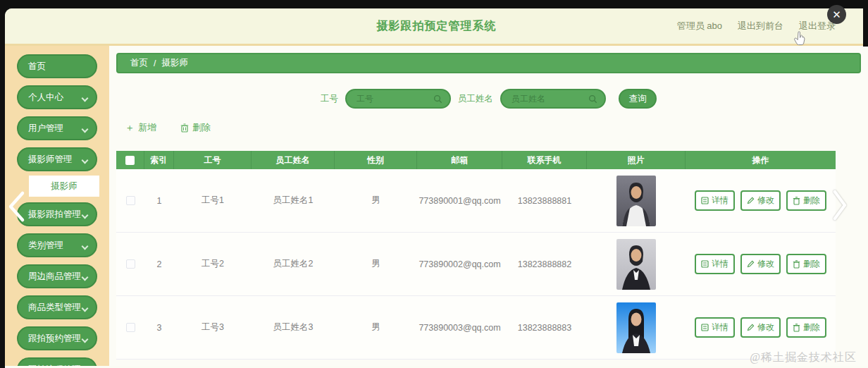 Image resolution: width=868 pixels, height=368 pixels. What do you see at coordinates (545, 327) in the screenshot?
I see `cell-phone: 13823888883` at bounding box center [545, 327].